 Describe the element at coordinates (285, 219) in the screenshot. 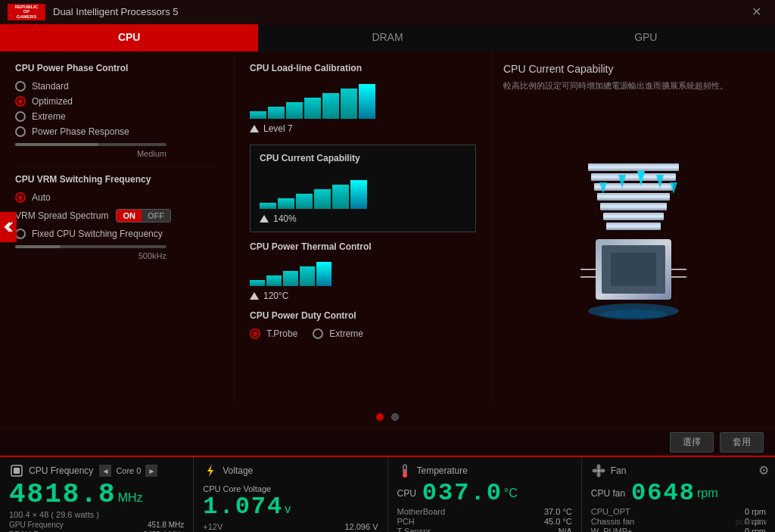

I see `current-cap-value: 140%` at that location.